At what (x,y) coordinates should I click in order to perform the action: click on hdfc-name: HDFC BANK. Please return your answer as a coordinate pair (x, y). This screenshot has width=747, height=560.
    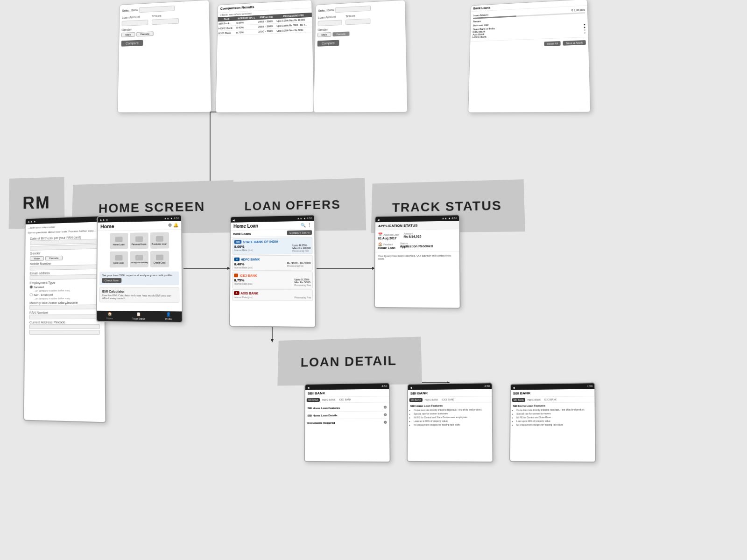
    Looking at the image, I should click on (250, 259).